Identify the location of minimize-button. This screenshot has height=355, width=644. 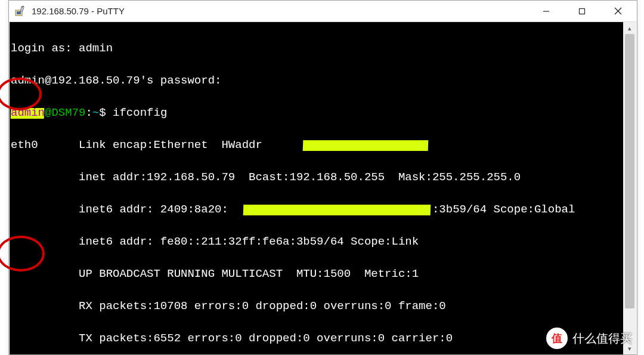
(546, 11).